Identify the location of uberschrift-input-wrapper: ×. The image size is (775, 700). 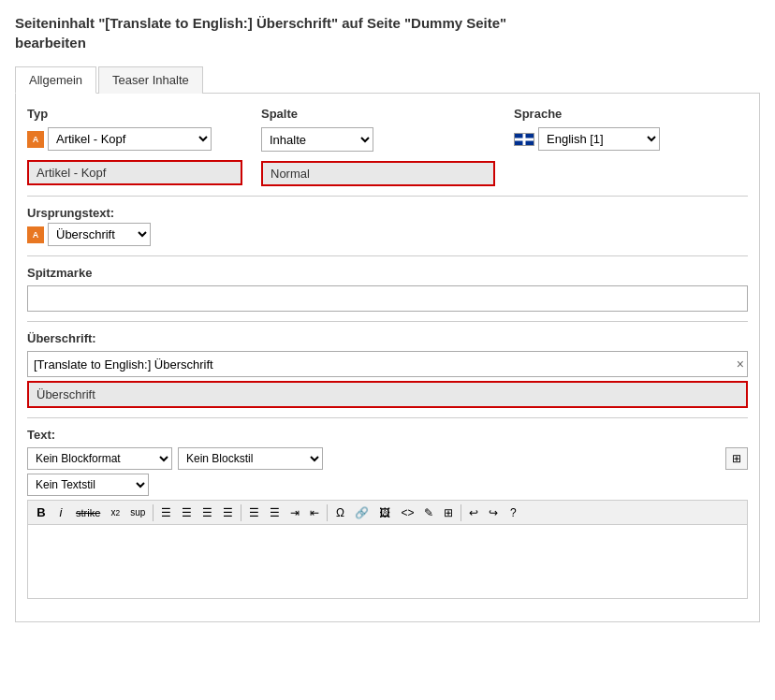
(388, 364).